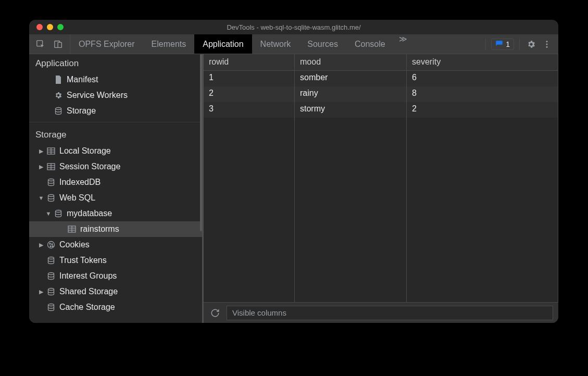  What do you see at coordinates (58, 44) in the screenshot?
I see `device-toolbar-icon` at bounding box center [58, 44].